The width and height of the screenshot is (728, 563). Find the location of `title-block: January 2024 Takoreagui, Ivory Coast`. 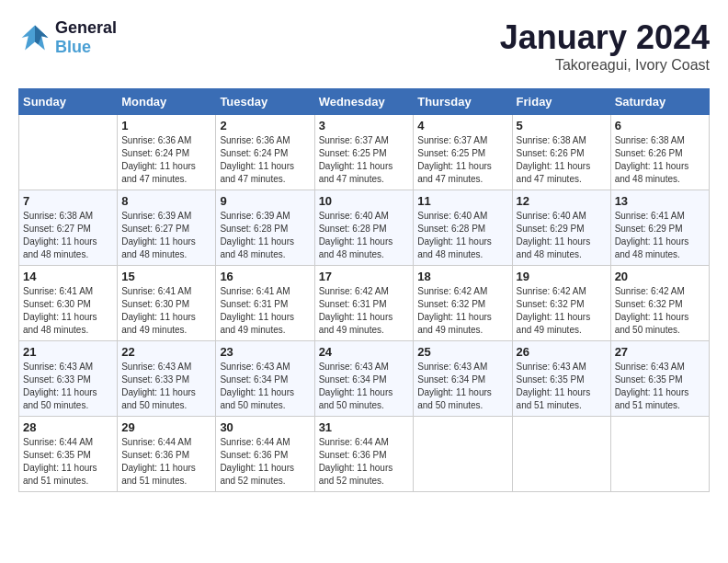

title-block: January 2024 Takoreagui, Ivory Coast is located at coordinates (605, 46).